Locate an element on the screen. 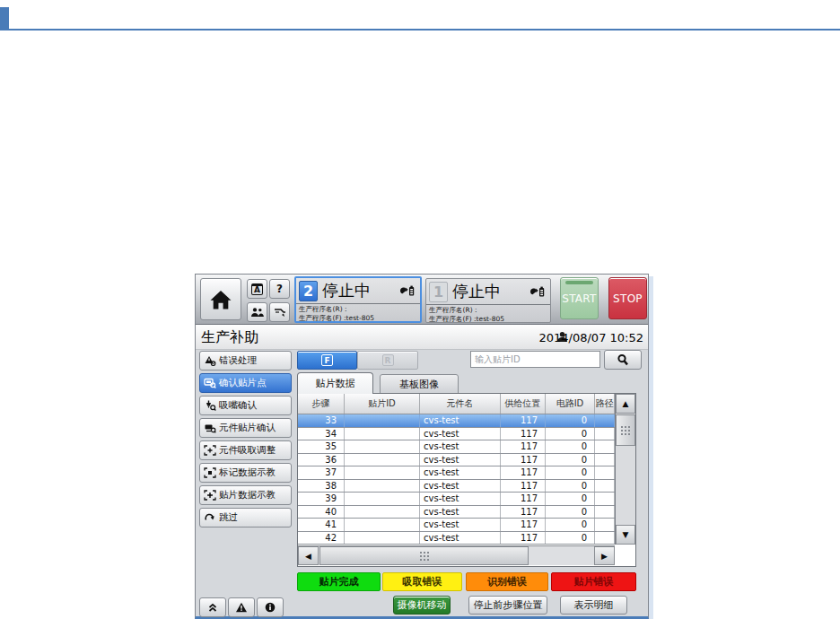  placement-id-input is located at coordinates (535, 359).